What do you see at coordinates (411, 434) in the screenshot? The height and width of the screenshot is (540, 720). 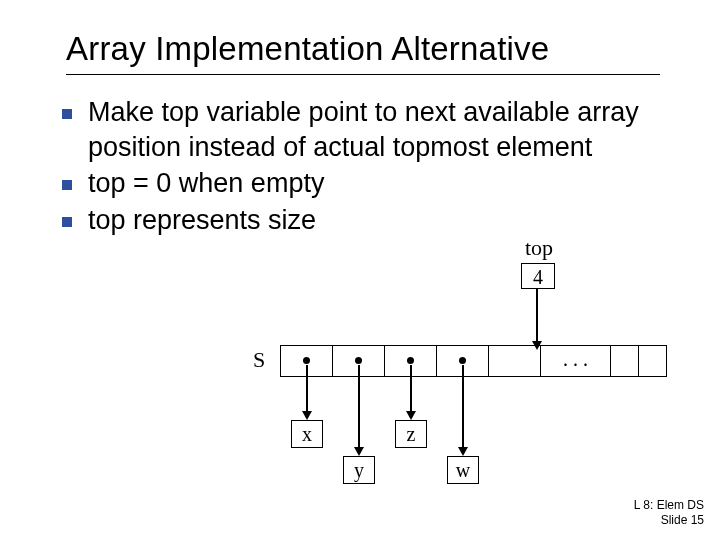 I see `element-box-z: z` at bounding box center [411, 434].